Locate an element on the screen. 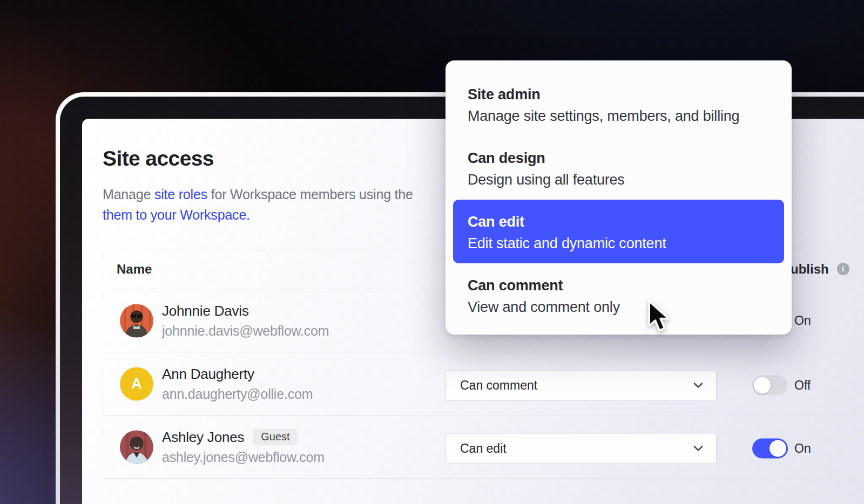 The height and width of the screenshot is (504, 864). intro-text: Manage is located at coordinates (129, 194).